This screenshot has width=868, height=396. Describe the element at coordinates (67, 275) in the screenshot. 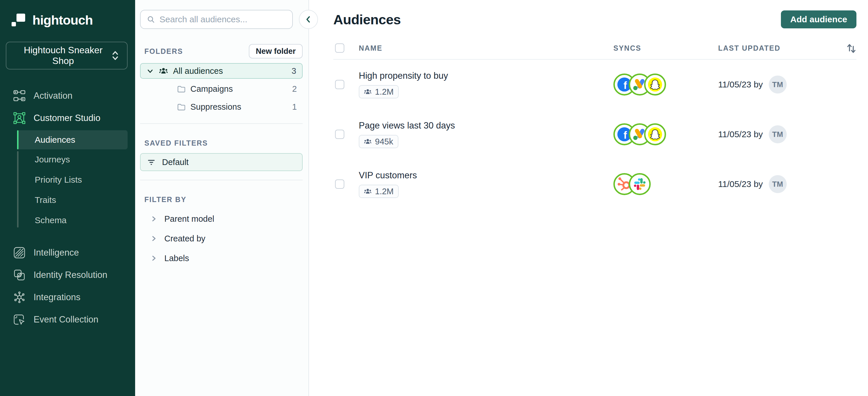

I see `sidebar-item-identity-resolution: Identity Resolution` at that location.